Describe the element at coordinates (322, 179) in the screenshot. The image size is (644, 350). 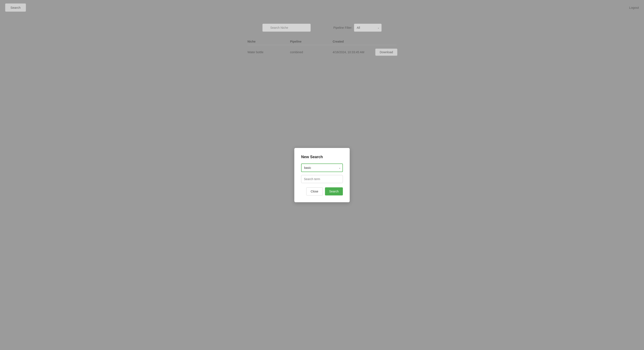
I see `modal-search-term-input` at that location.